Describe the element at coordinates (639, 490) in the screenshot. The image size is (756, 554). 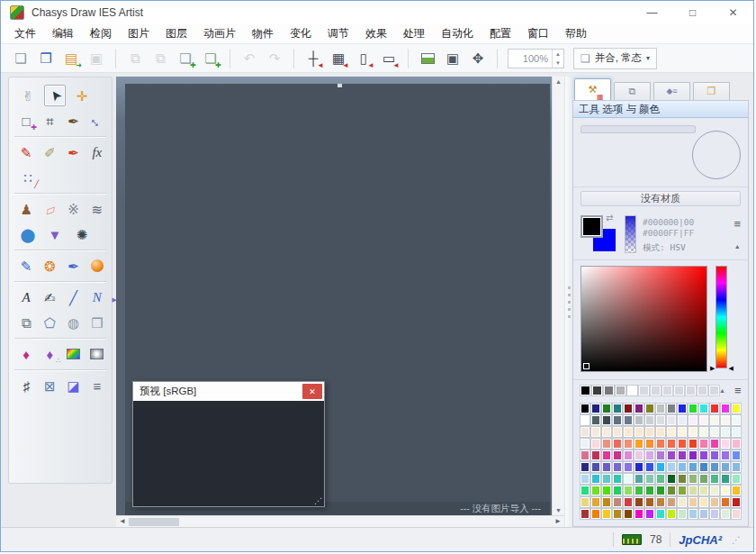
I see `palette-swatch-r7c5` at that location.